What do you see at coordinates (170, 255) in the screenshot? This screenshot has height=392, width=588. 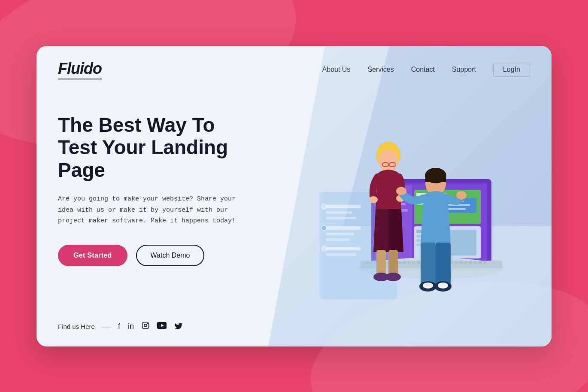 I see `watch-demo-button: Watch Demo` at bounding box center [170, 255].